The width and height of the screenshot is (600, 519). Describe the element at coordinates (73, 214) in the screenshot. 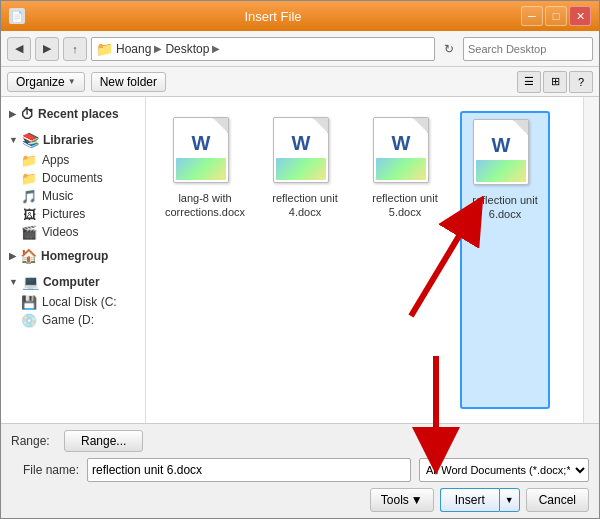

I see `sidebar-item-pictures: 🖼 Pictures` at that location.